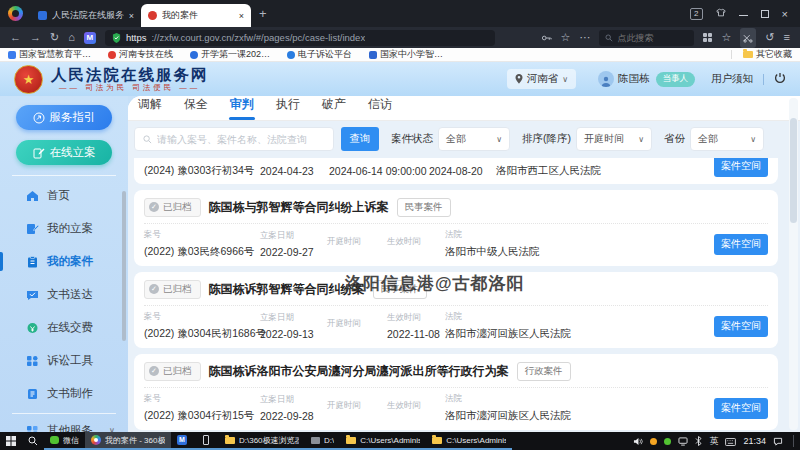  I want to click on taskbar-item-drive-d: D:\, so click(322, 441).